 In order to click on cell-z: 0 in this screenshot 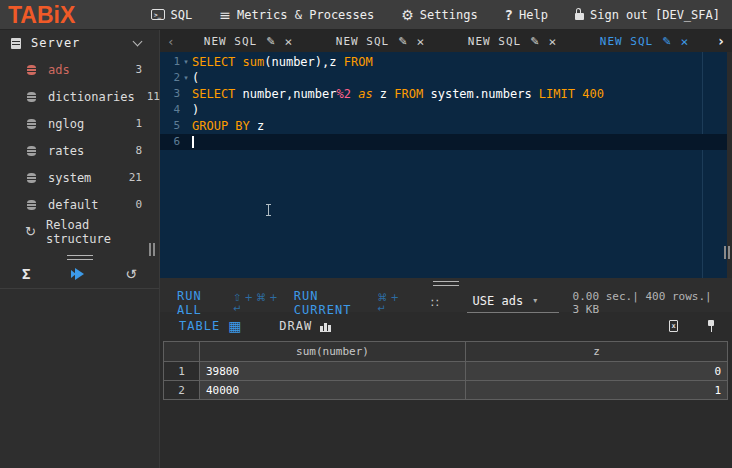, I will do `click(597, 372)`.